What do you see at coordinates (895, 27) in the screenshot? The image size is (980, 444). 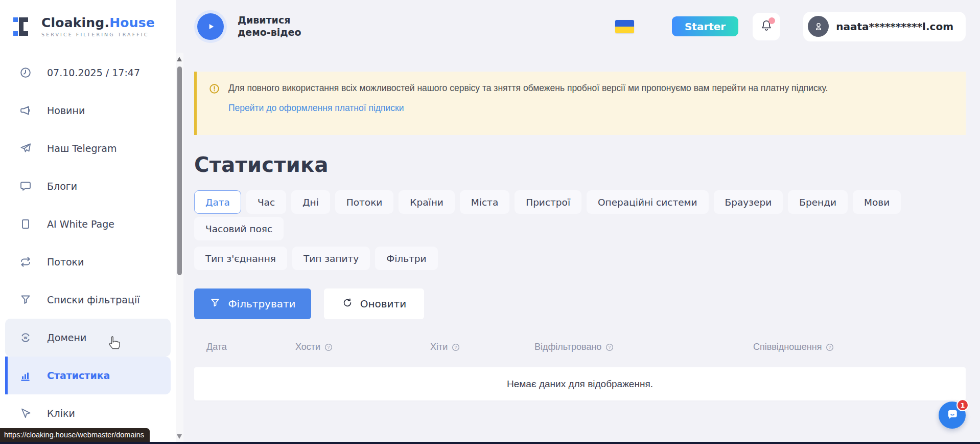 I see `user-email: naata**********l.com` at bounding box center [895, 27].